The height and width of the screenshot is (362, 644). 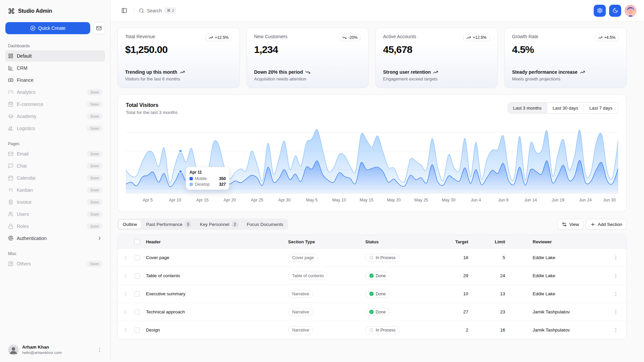 What do you see at coordinates (308, 50) in the screenshot?
I see `stat-value: 1,234` at bounding box center [308, 50].